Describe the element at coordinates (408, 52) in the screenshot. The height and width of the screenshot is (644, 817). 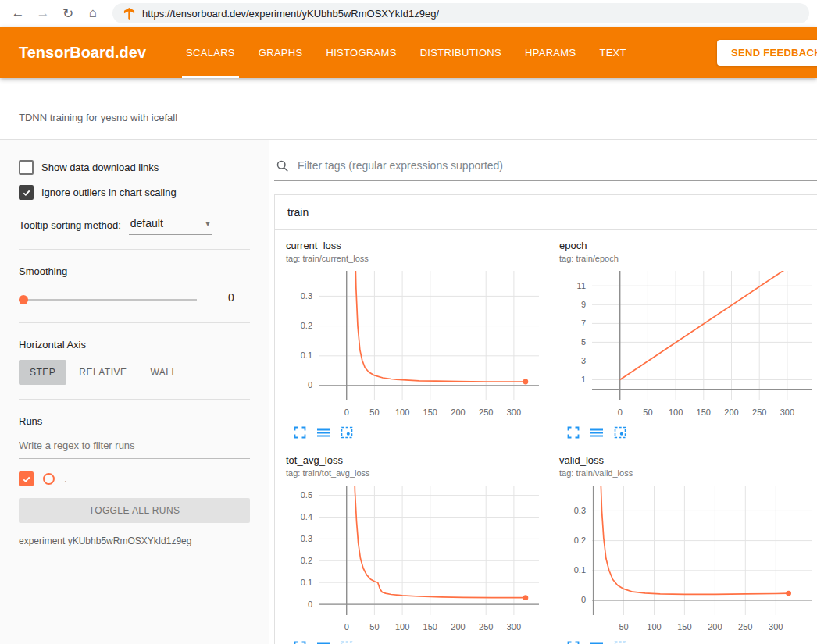
I see `app-header: TensorBoard.dev SCALARS GRAPHS HISTOGRAM…` at that location.